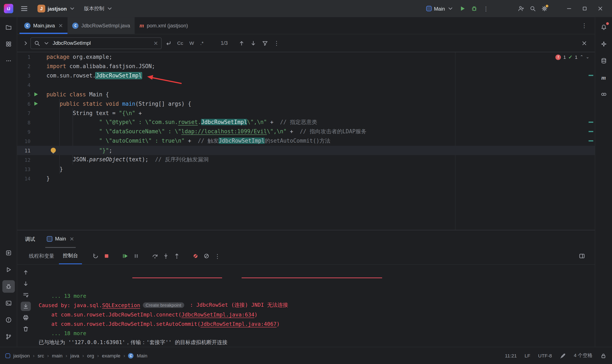 The height and width of the screenshot is (364, 612). Describe the element at coordinates (306, 169) in the screenshot. I see `code-line: 13 }` at that location.